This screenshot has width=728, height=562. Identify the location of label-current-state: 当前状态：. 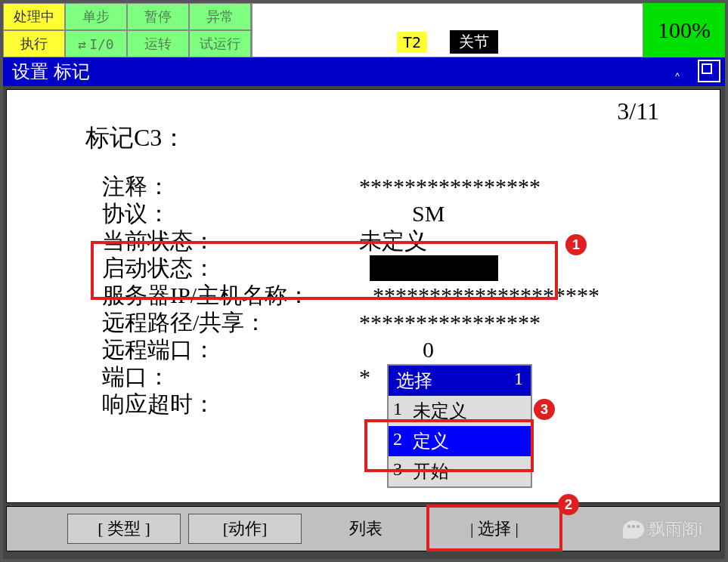
(231, 241).